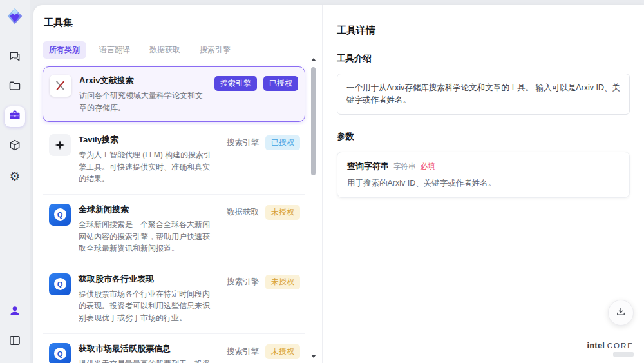 This screenshot has height=363, width=644. Describe the element at coordinates (15, 342) in the screenshot. I see `layout-panel-icon` at that location.